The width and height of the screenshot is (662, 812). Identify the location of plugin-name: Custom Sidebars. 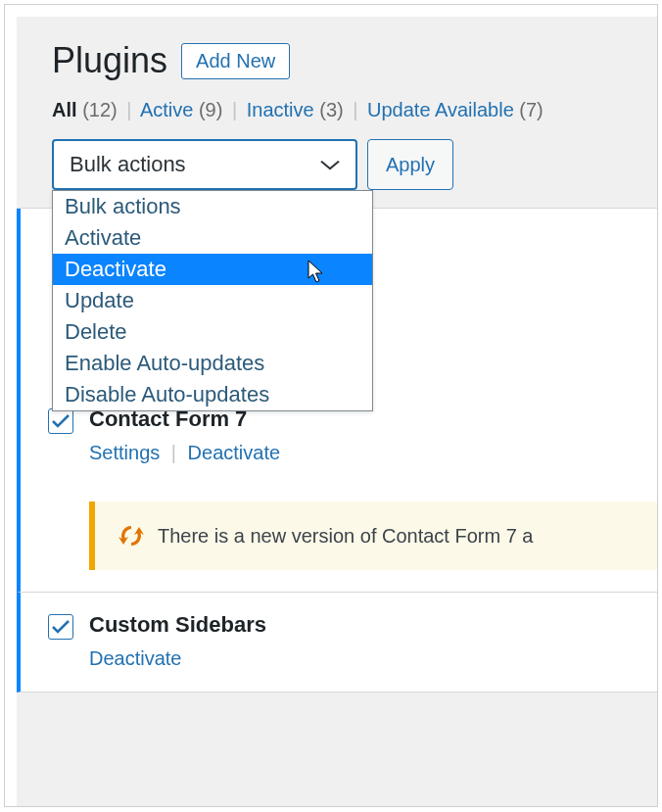
(178, 625).